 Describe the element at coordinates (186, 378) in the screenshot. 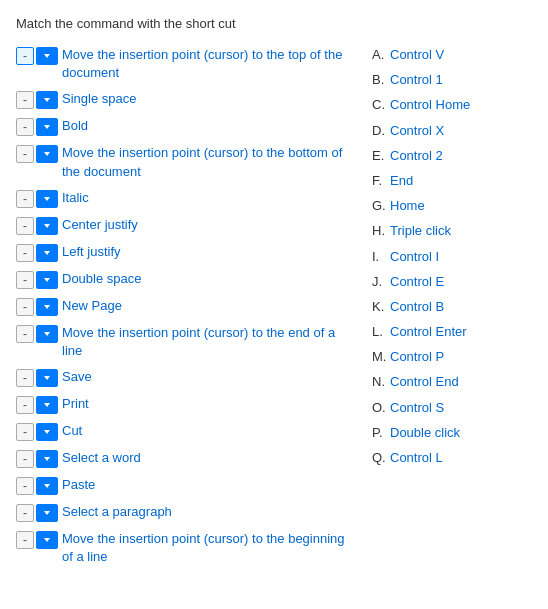

I see `question-row: -Save` at that location.